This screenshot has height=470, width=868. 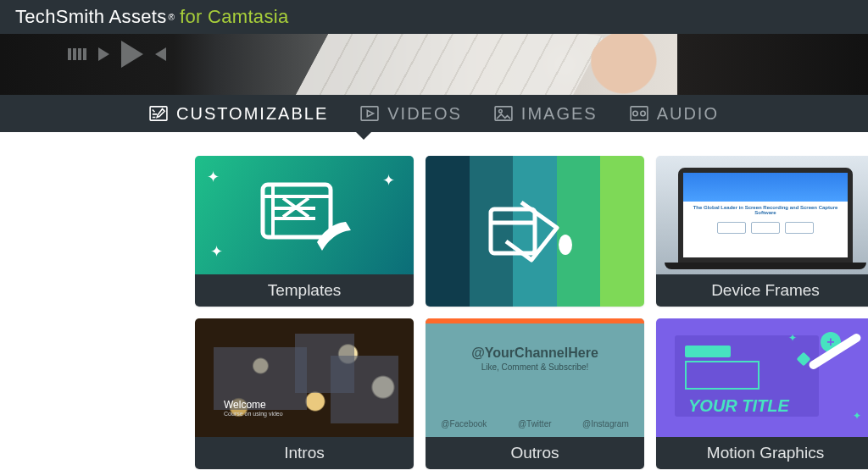 I want to click on card-label: Device Frames, so click(x=762, y=290).